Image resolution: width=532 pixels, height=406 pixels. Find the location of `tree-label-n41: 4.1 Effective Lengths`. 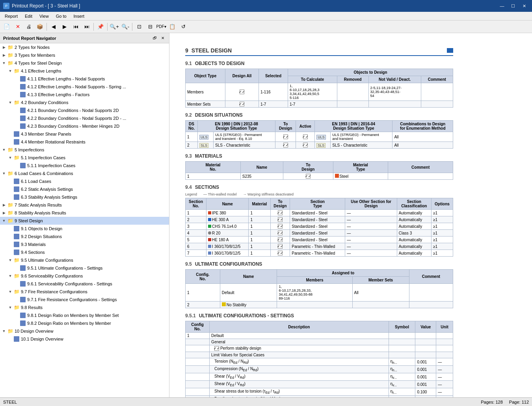

tree-label-n41: 4.1 Effective Lengths is located at coordinates (41, 71).